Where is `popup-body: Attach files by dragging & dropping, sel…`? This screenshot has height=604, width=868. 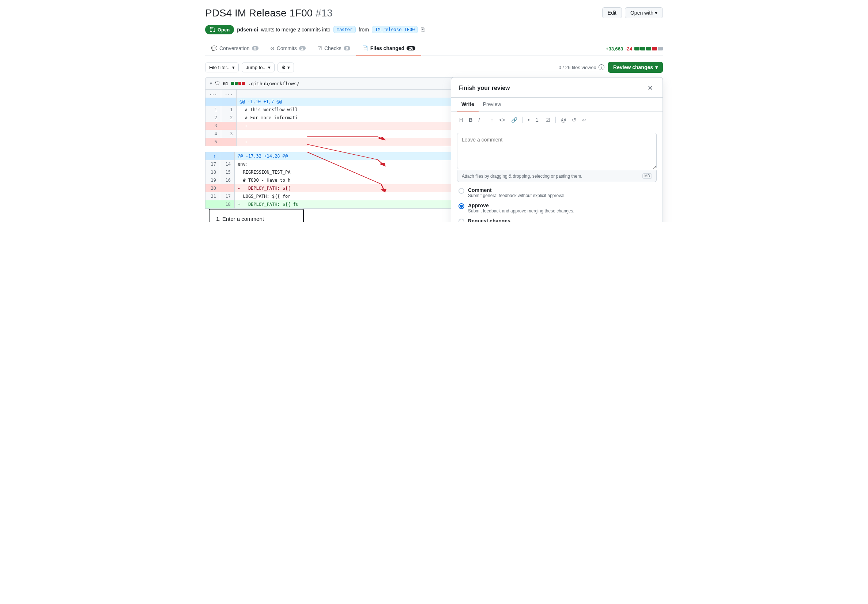
popup-body: Attach files by dragging & dropping, sel… is located at coordinates (556, 175).